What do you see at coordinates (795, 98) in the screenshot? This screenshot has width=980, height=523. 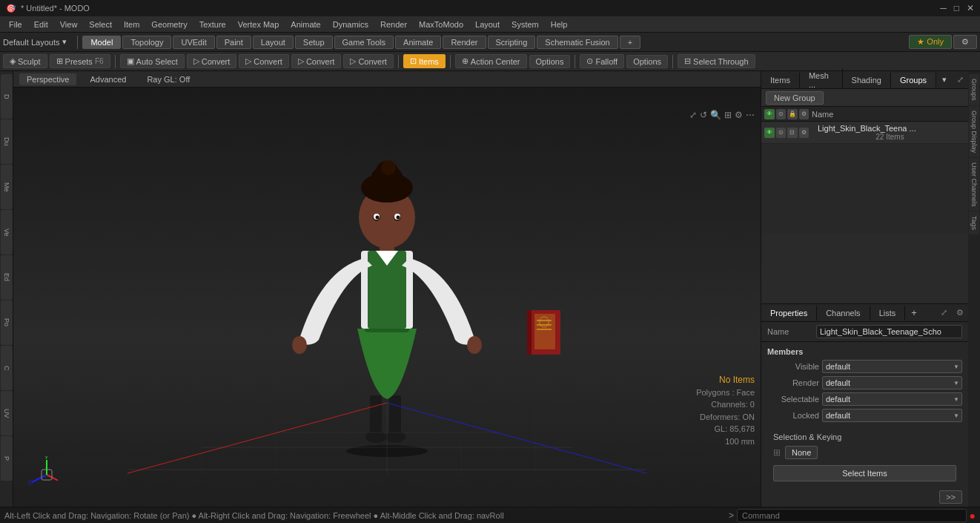 I see `new-group-btn: New Group` at bounding box center [795, 98].